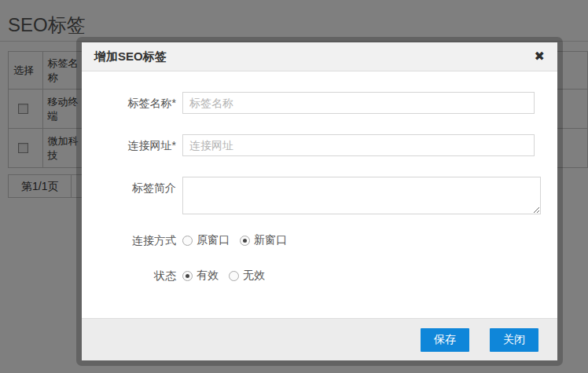  What do you see at coordinates (137, 276) in the screenshot?
I see `status-label: 状态` at bounding box center [137, 276].